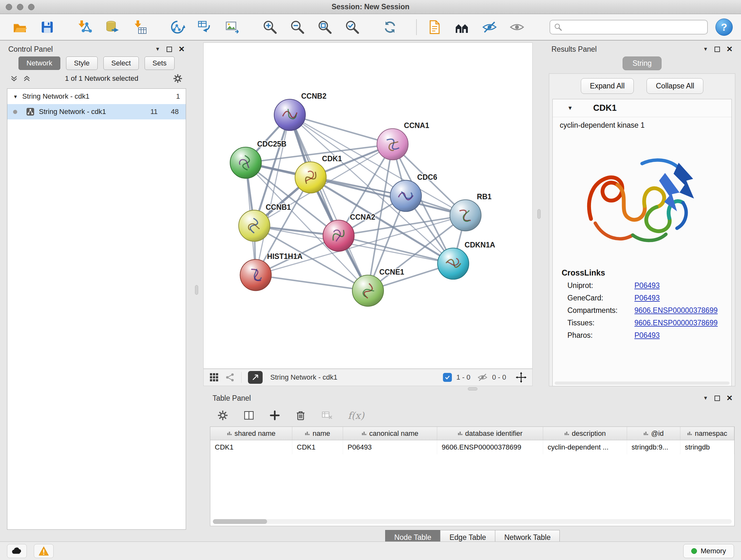  I want to click on birds-eye-grid-icon, so click(214, 377).